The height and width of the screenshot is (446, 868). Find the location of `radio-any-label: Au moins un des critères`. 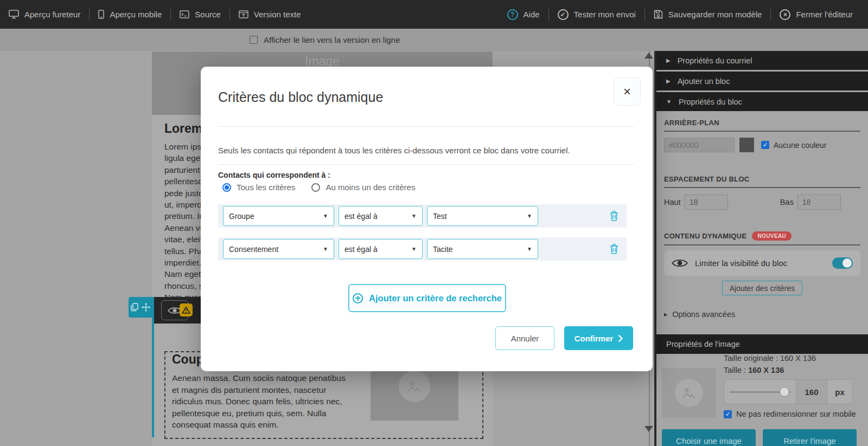

radio-any-label: Au moins un des critères is located at coordinates (370, 188).